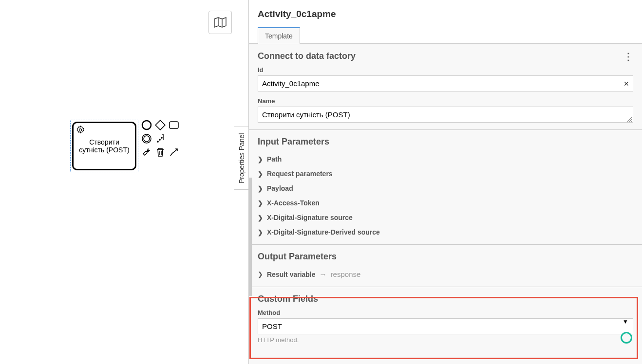  What do you see at coordinates (220, 22) in the screenshot?
I see `map-icon` at bounding box center [220, 22].